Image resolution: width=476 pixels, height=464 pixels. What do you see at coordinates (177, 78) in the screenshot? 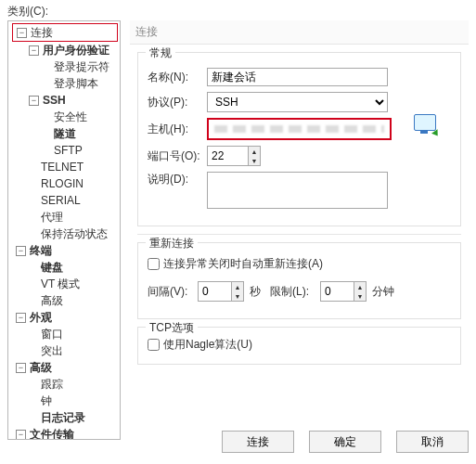
I see `name-label: 名称(N):` at bounding box center [177, 78].